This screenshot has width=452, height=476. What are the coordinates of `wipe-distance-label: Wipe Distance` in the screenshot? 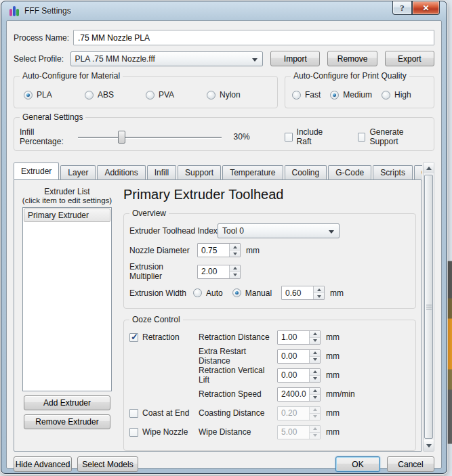 It's located at (238, 432).